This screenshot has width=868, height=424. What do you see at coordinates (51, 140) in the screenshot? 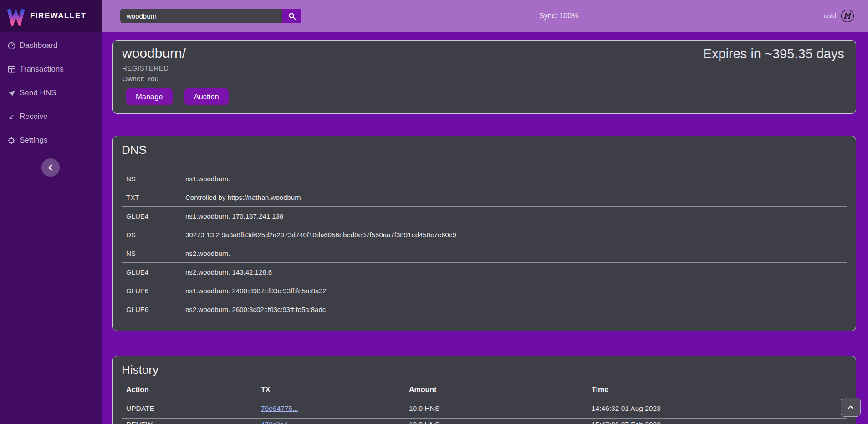
I see `sidebar-item-settings: Settings` at bounding box center [51, 140].